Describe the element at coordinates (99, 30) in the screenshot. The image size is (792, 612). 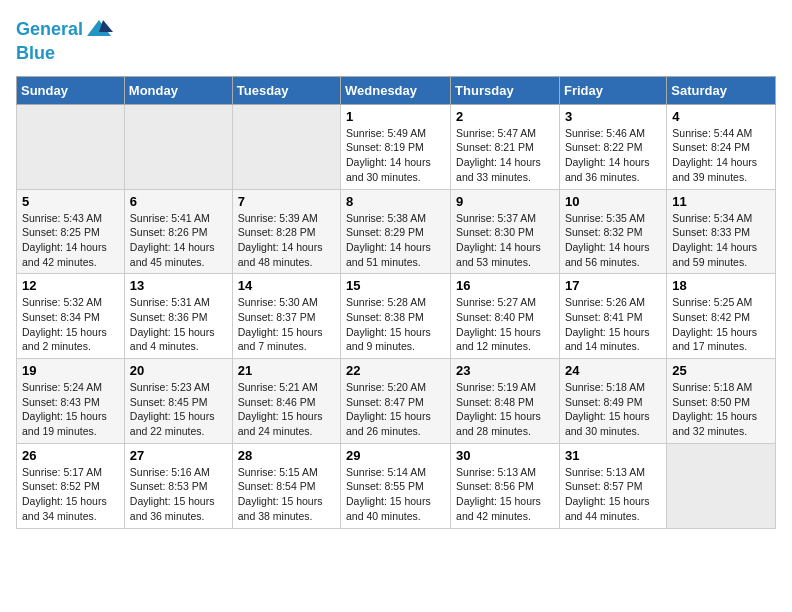
I see `logo-icon` at that location.